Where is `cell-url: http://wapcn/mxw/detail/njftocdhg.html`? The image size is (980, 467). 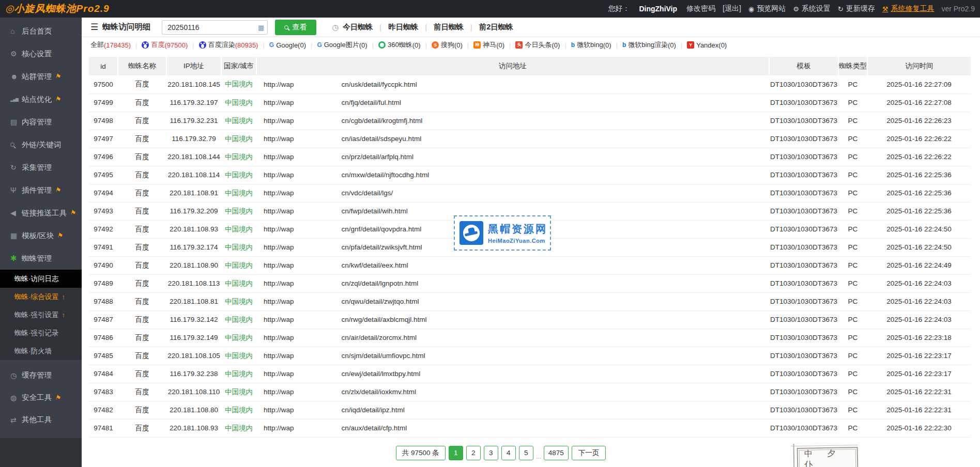
cell-url: http://wapcn/mxw/detail/njftocdhg.html is located at coordinates (513, 175).